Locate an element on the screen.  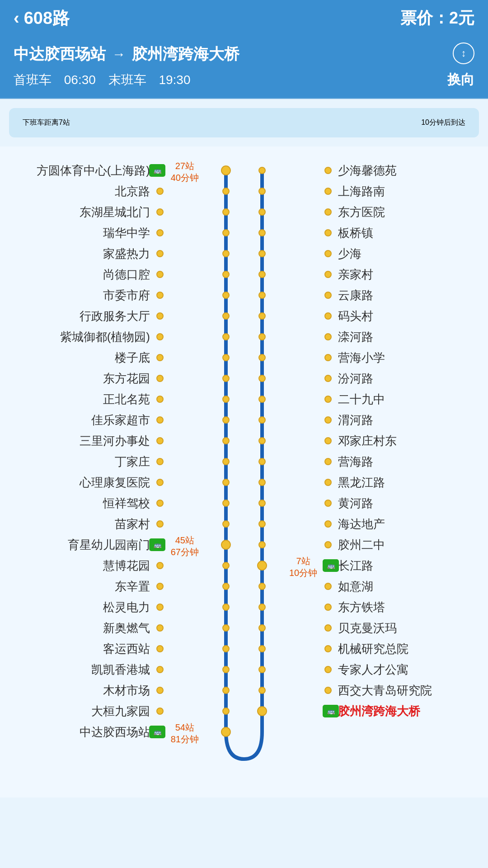
stop-row: 恒祥驾校 is located at coordinates (86, 503).